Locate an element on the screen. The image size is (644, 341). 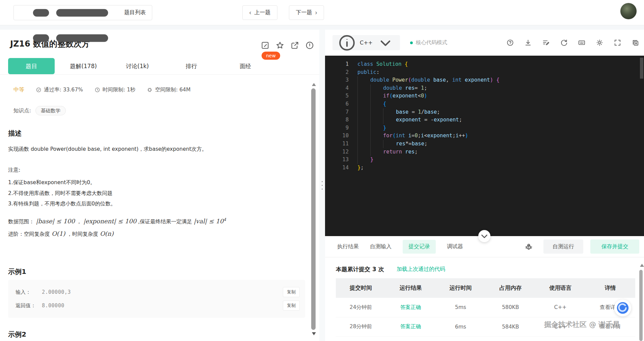
math-text: |val| ≤ 10 is located at coordinates (209, 221).